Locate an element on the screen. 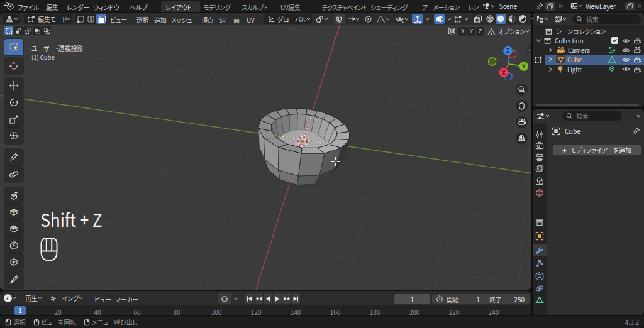  svg-text: Shift + Z is located at coordinates (72, 221).